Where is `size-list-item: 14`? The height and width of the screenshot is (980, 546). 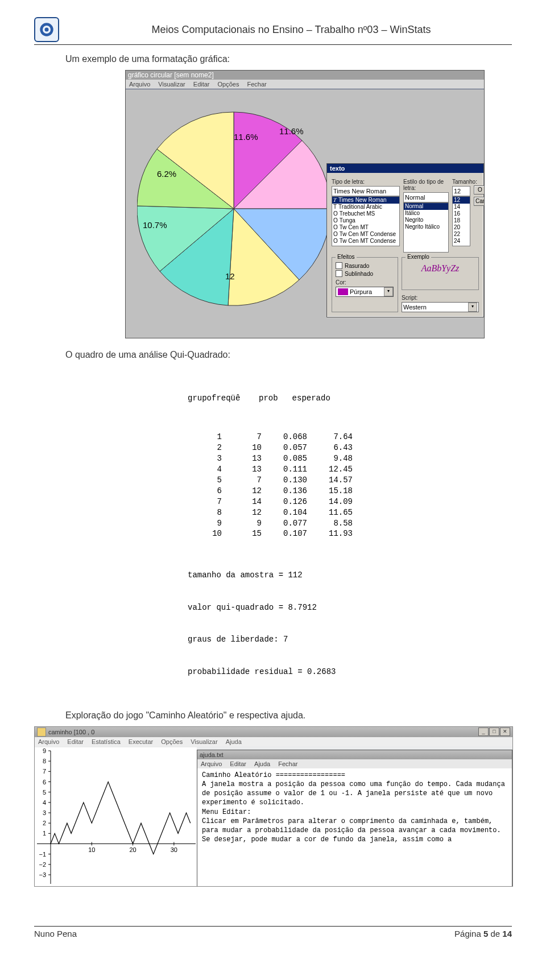
size-list-item: 14 is located at coordinates (461, 207).